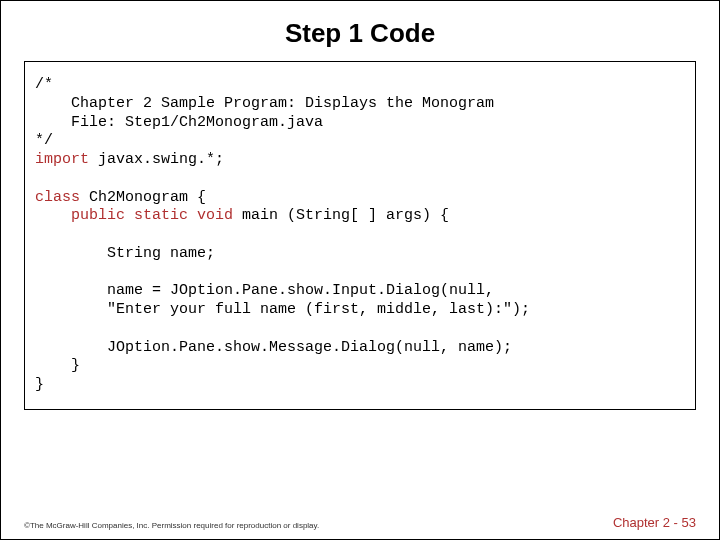 The image size is (720, 540). I want to click on page-number: Chapter 2 - 53, so click(654, 522).